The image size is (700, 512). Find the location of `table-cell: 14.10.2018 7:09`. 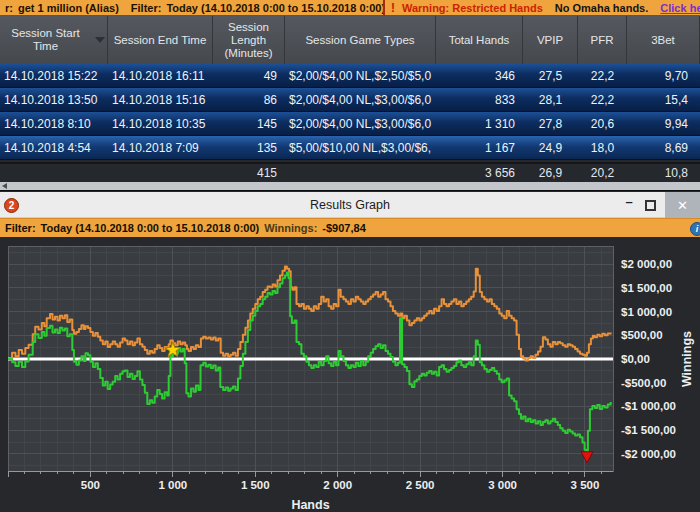

table-cell: 14.10.2018 7:09 is located at coordinates (160, 148).